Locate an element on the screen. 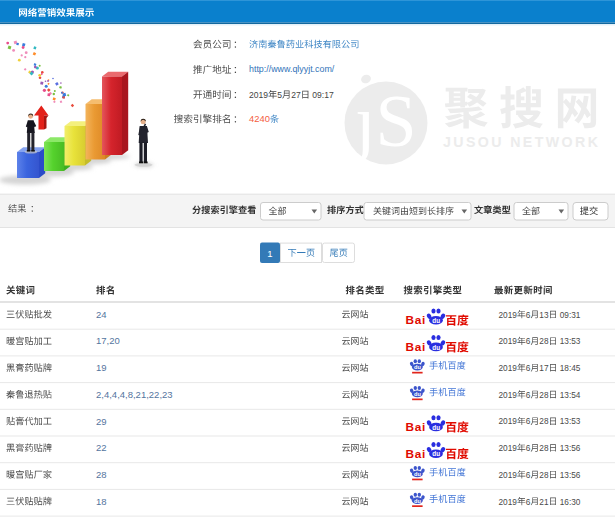 The width and height of the screenshot is (615, 520). svg-text: 27 is located at coordinates (296, 95).